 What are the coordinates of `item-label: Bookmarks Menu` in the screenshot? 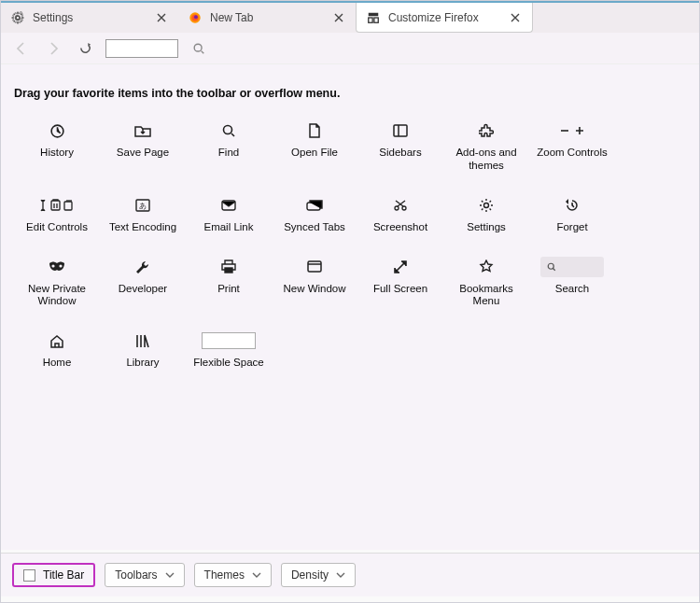 It's located at (486, 296).